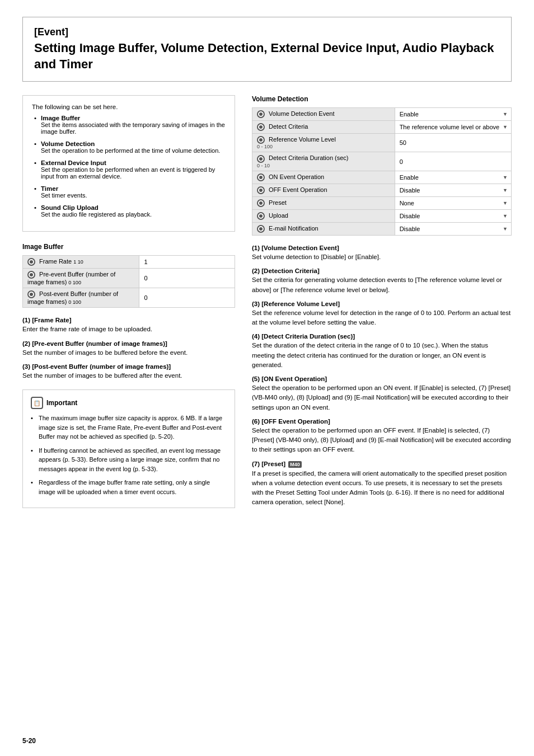 The image size is (534, 756). What do you see at coordinates (129, 487) in the screenshot?
I see `list-item: Regardless of the image buffer frame rat…` at bounding box center [129, 487].